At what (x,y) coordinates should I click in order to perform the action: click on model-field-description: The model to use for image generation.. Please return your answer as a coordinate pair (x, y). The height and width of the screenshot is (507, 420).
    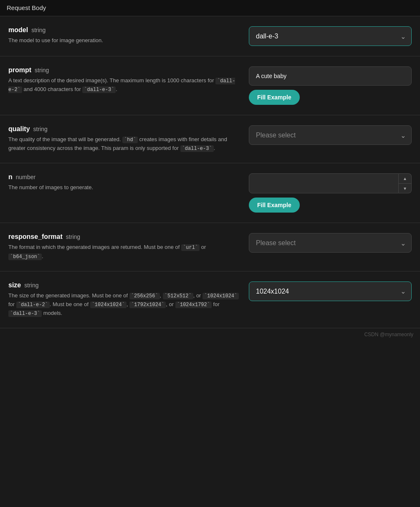
    Looking at the image, I should click on (124, 41).